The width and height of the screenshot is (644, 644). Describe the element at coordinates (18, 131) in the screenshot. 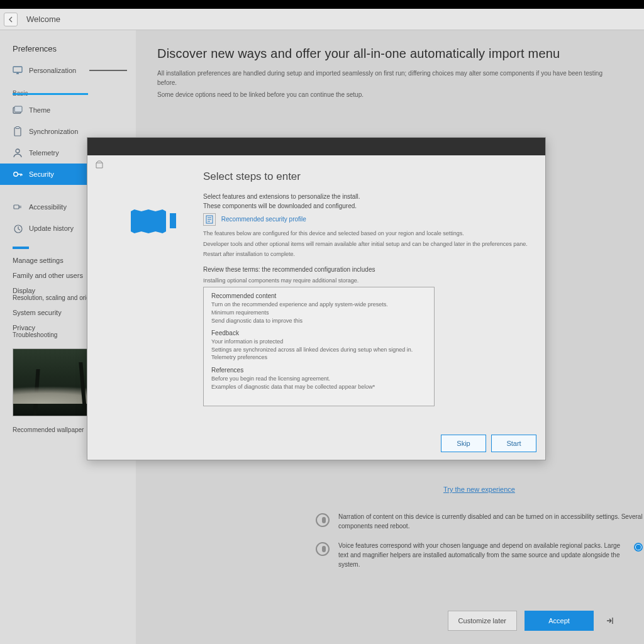

I see `clipboard-icon` at that location.